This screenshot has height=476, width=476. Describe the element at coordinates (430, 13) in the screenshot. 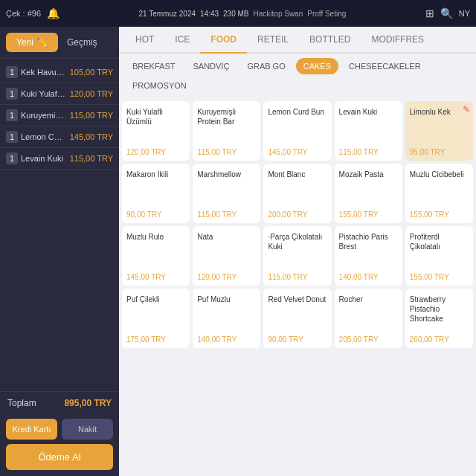

I see `grid-icon: ⊞` at that location.